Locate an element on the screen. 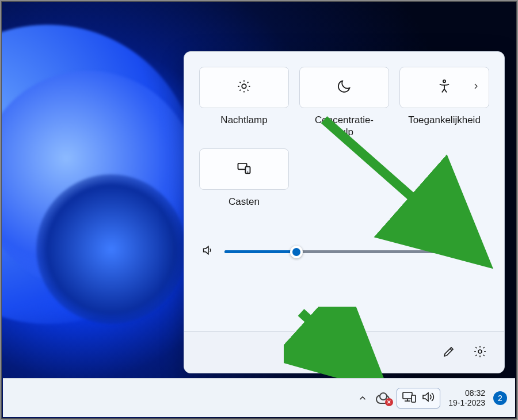  tile-label-nightlight: Nachtlamp is located at coordinates (244, 127).